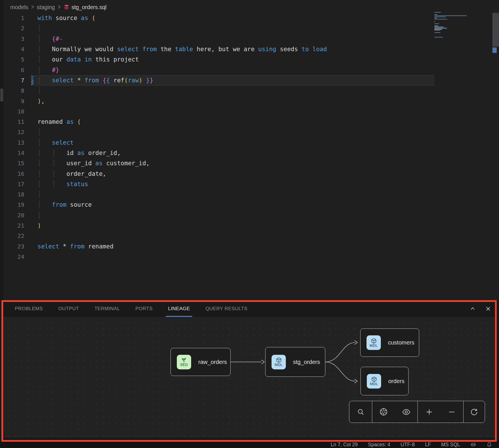  What do you see at coordinates (295, 362) in the screenshot?
I see `lineage-node-stg-orders: MDL stg_orders` at bounding box center [295, 362].